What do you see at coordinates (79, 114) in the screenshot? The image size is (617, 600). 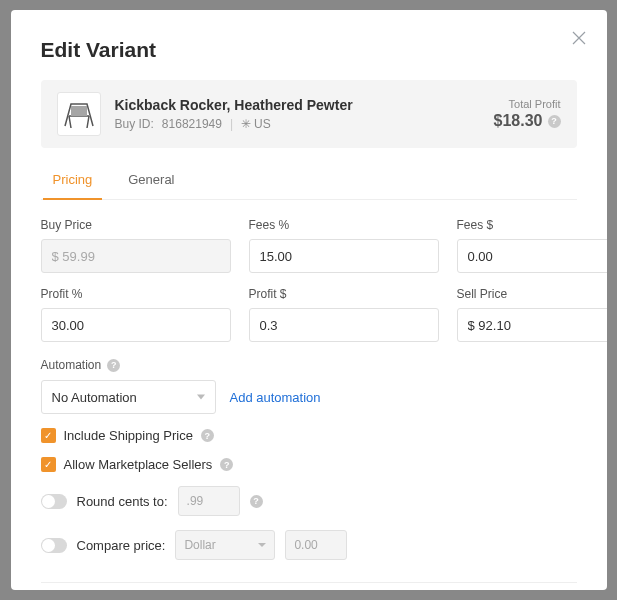 I see `chair-icon` at bounding box center [79, 114].